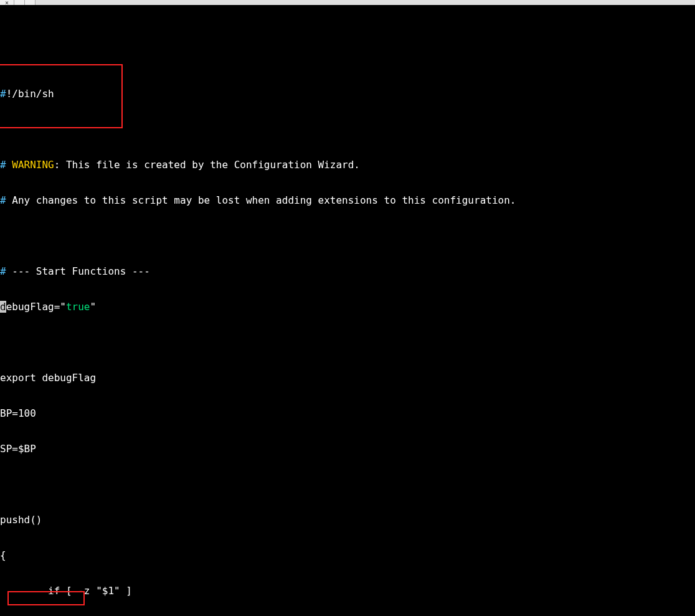 This screenshot has height=616, width=695. What do you see at coordinates (348, 556) in the screenshot?
I see `code-line: {` at bounding box center [348, 556].